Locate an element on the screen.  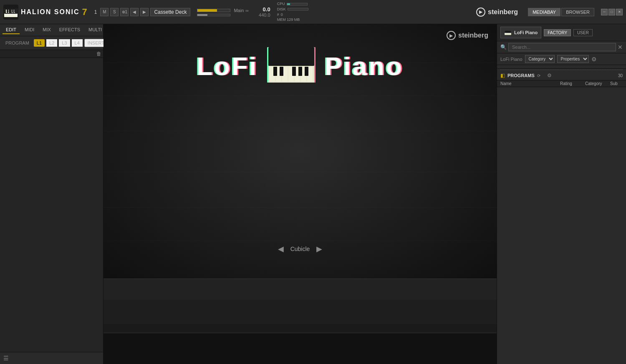
program-label: PROGRAM is located at coordinates (18, 43).